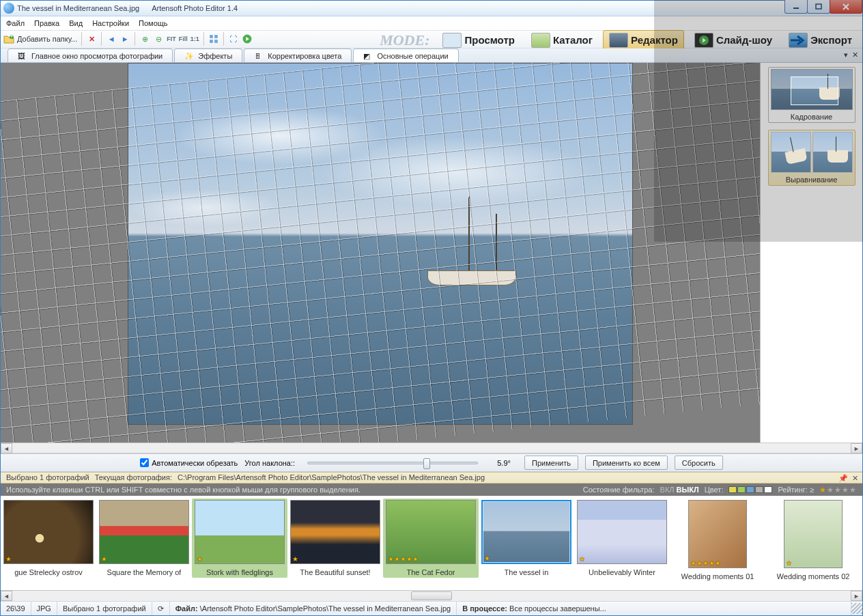 The image size is (863, 616). Describe the element at coordinates (838, 490) in the screenshot. I see `rating-filter: ★★★★★` at that location.